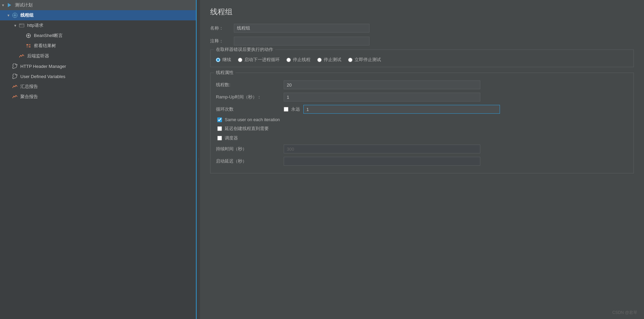  I want to click on sidebar-item-backend: 后端监听器, so click(98, 56).